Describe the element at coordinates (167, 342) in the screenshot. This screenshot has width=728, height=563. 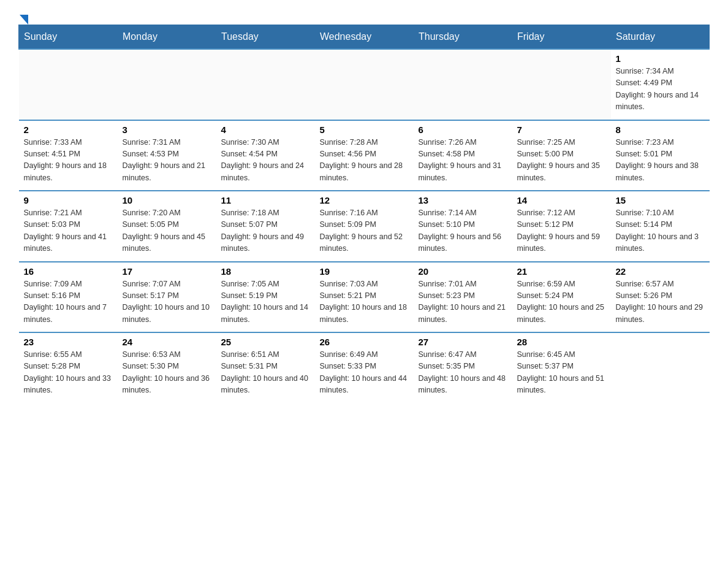
I see `day-number: 24` at that location.